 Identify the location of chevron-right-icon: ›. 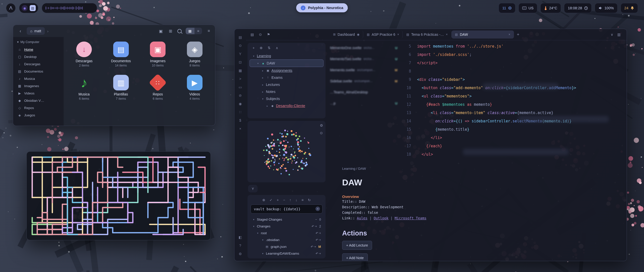
(48, 31).